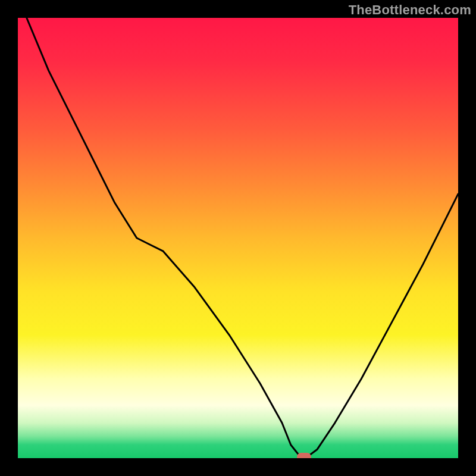 The height and width of the screenshot is (476, 476). Describe the element at coordinates (304, 456) in the screenshot. I see `optimal-marker` at that location.